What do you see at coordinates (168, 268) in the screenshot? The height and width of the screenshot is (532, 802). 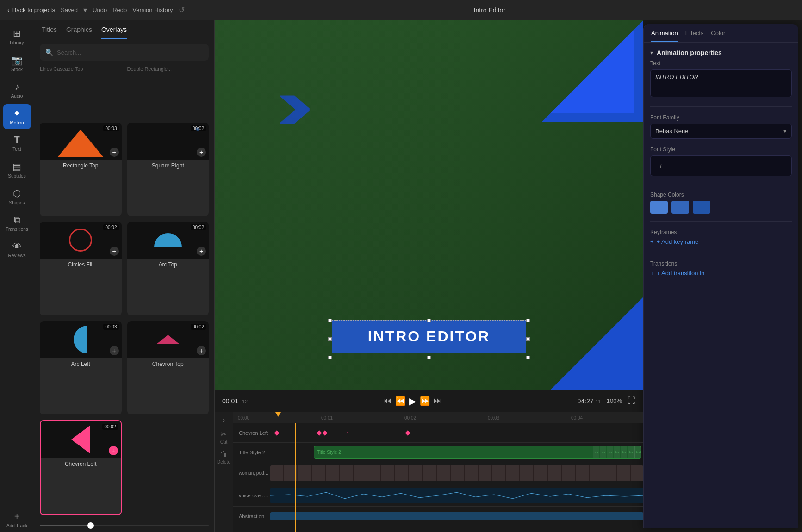 I see `overlay-card-arc-top: 00:02 + Arc Top` at bounding box center [168, 268].